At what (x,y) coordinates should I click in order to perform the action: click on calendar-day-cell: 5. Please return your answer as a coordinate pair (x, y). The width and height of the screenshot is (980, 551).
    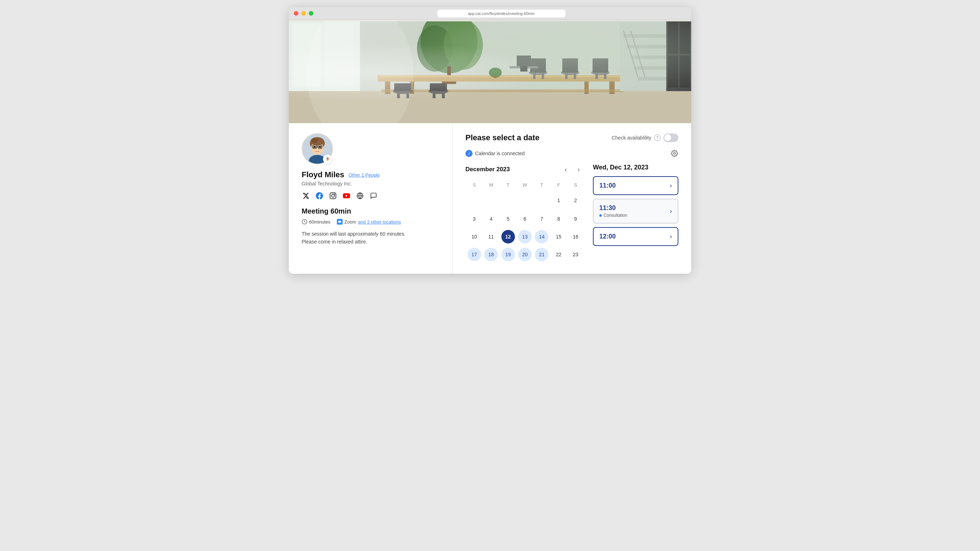
    Looking at the image, I should click on (508, 219).